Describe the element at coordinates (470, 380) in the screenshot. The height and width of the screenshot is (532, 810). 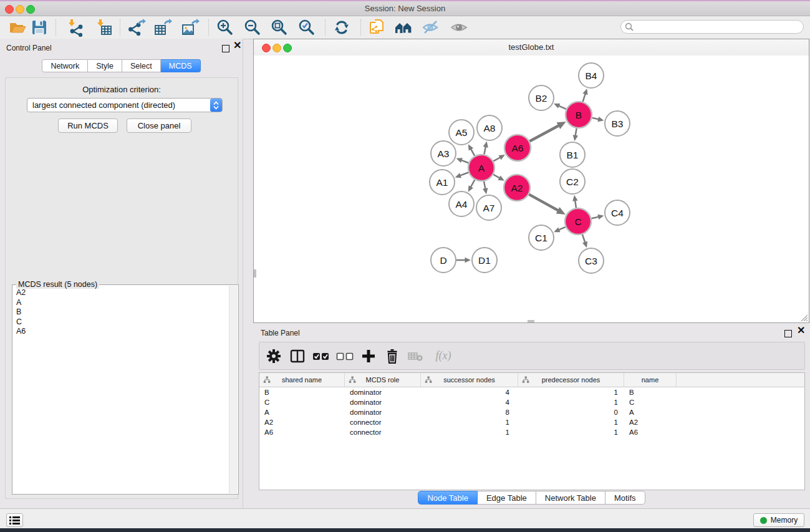
I see `column-header-successor-nodes: successor nodes` at that location.